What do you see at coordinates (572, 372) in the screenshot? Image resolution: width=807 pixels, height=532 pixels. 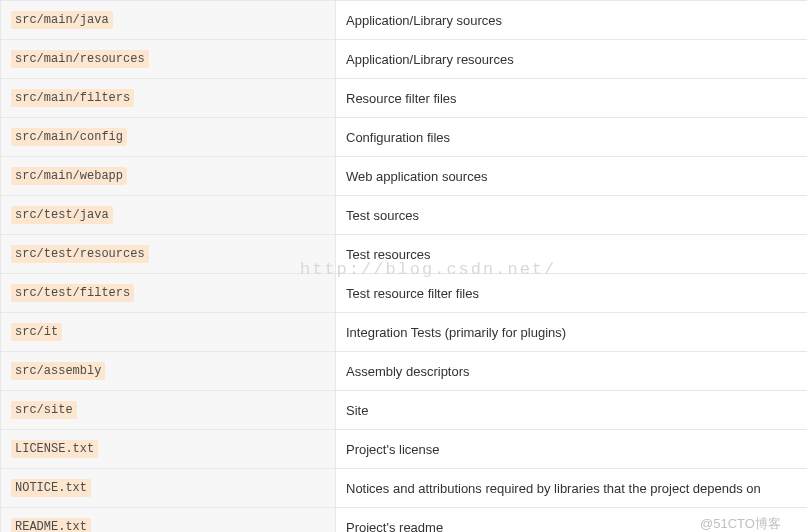 I see `desc-cell: Assembly descriptors` at bounding box center [572, 372].